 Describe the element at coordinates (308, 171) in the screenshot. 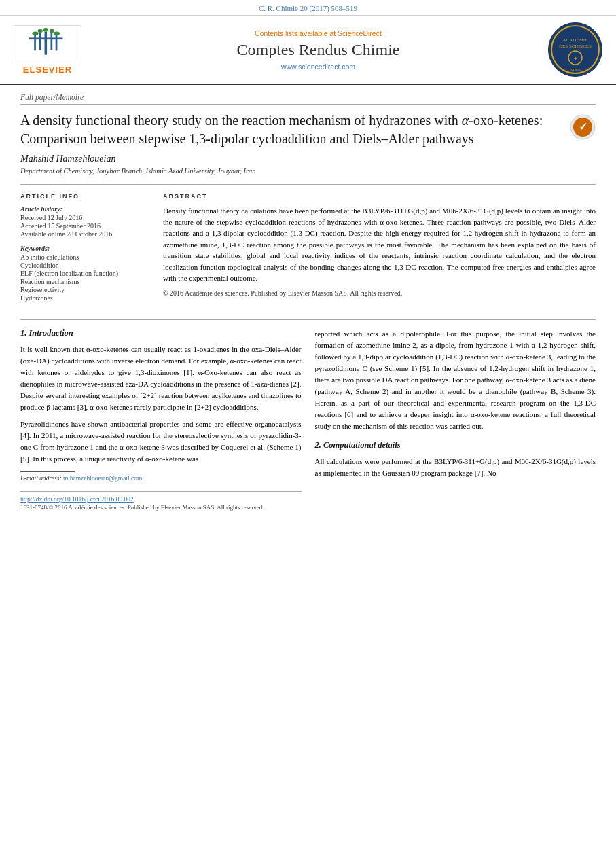

I see `affiliation: Department of Chemistry, Jouybar Branch,…` at that location.